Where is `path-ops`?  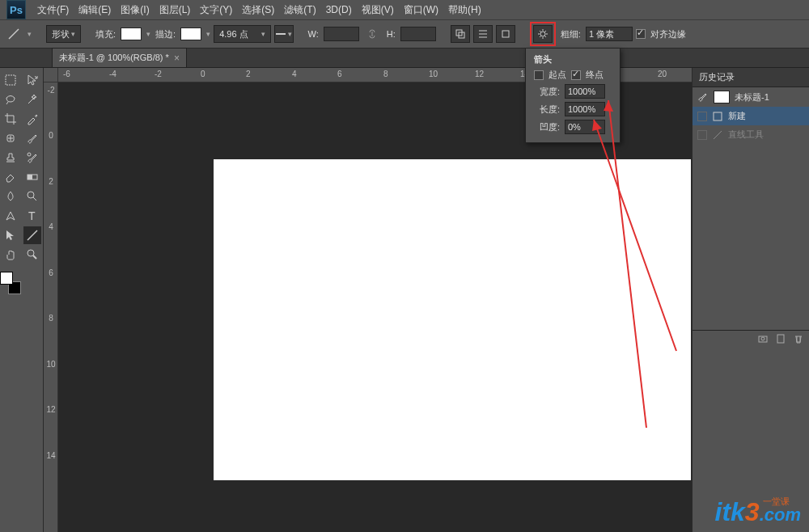 path-ops is located at coordinates (460, 34).